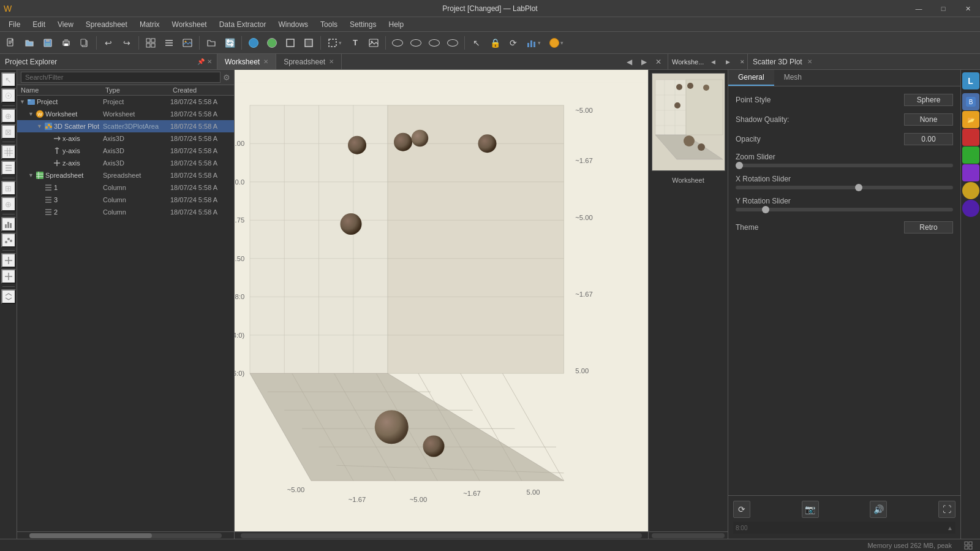 The width and height of the screenshot is (980, 551). What do you see at coordinates (434, 43) in the screenshot?
I see `ellipse3-button` at bounding box center [434, 43].